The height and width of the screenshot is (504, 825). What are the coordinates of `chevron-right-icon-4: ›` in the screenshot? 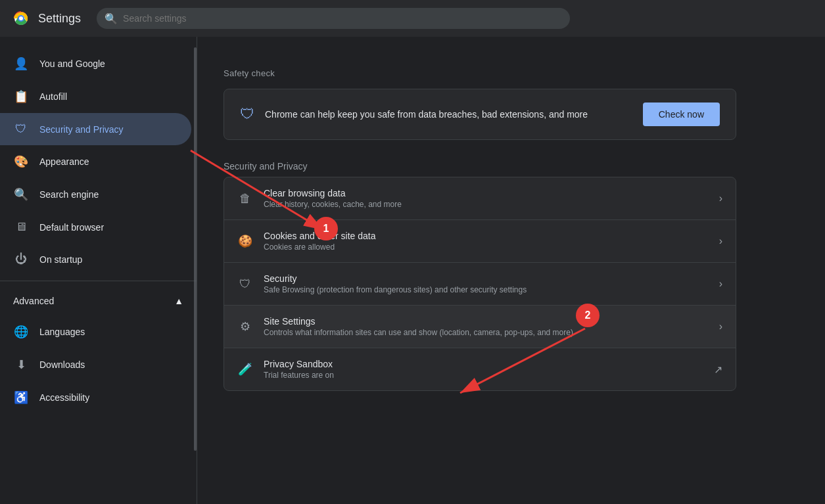 It's located at (720, 327).